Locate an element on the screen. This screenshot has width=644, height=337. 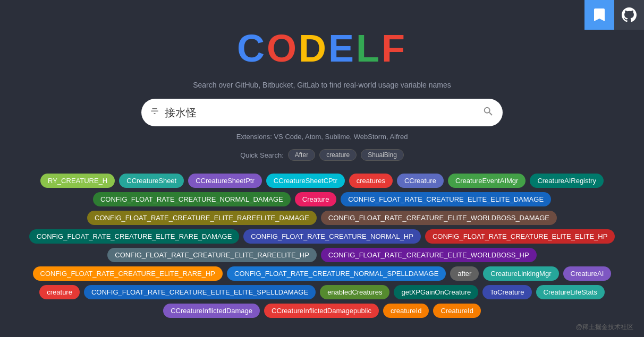
search-go-icon is located at coordinates (488, 113).